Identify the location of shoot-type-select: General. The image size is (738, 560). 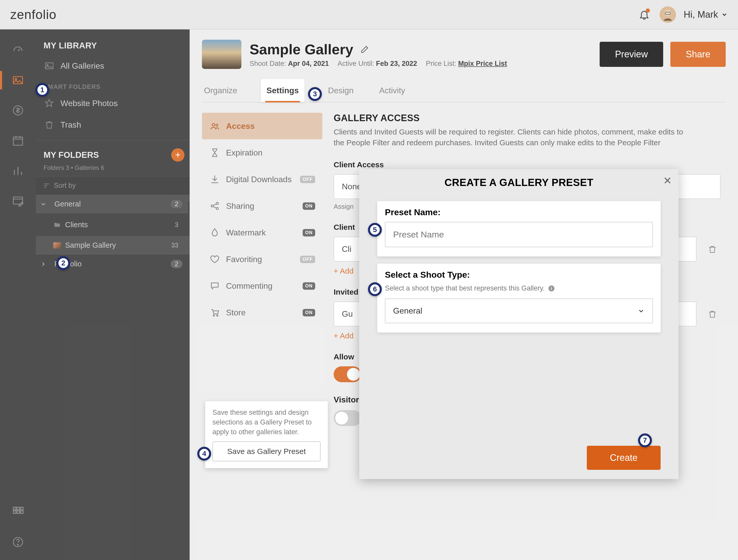
(519, 311).